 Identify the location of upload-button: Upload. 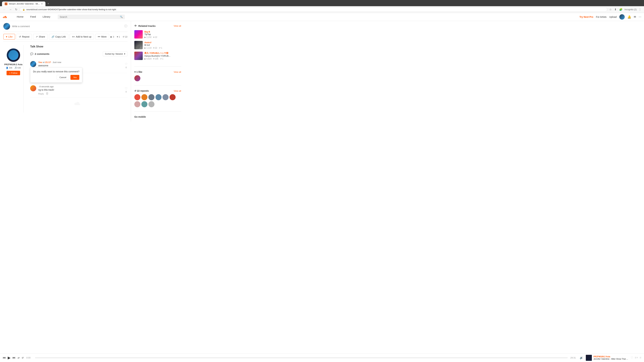
(613, 17).